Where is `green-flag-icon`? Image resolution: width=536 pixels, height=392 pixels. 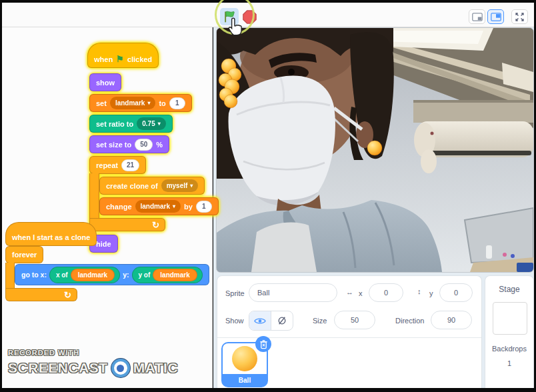
green-flag-icon is located at coordinates (229, 17).